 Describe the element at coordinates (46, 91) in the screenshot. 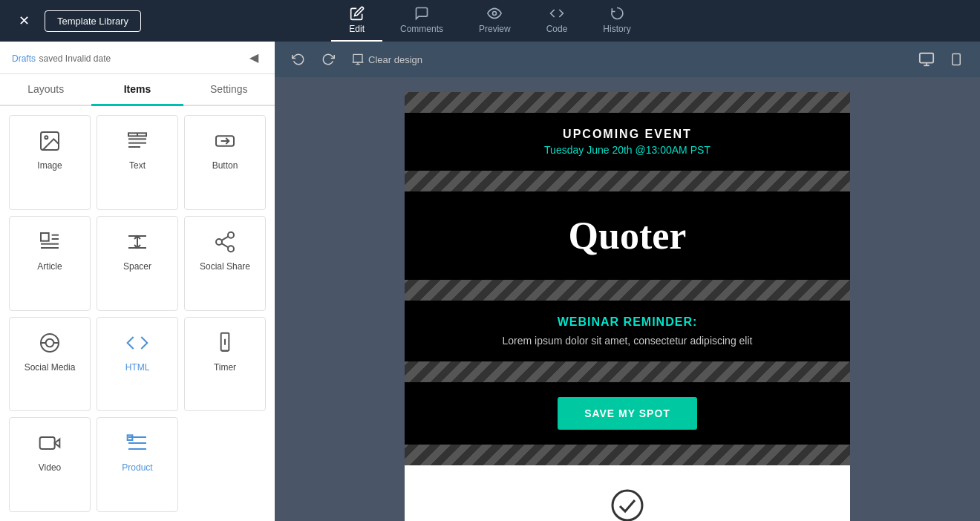

I see `tab-layouts: Layouts` at that location.